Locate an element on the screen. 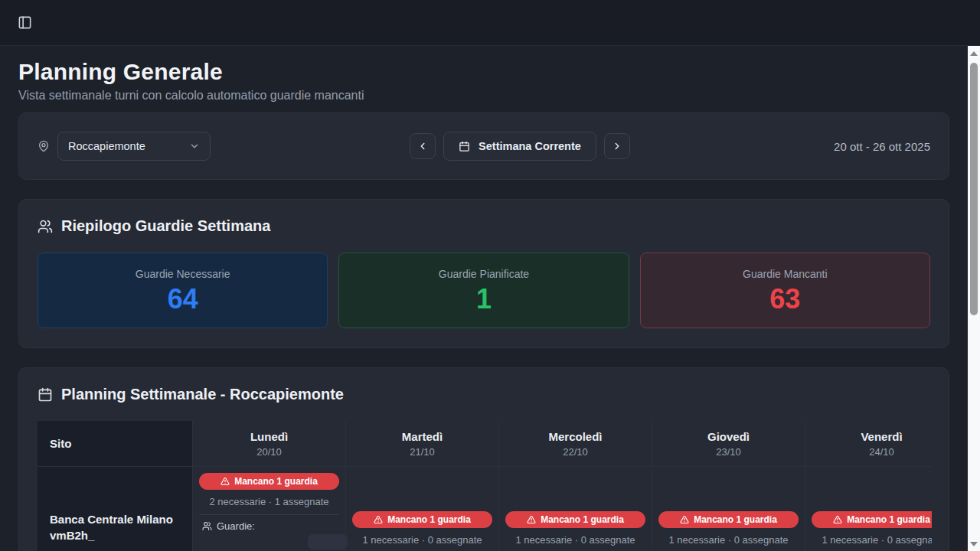 The image size is (980, 551). stat-label: Guardie Mancanti is located at coordinates (786, 274).